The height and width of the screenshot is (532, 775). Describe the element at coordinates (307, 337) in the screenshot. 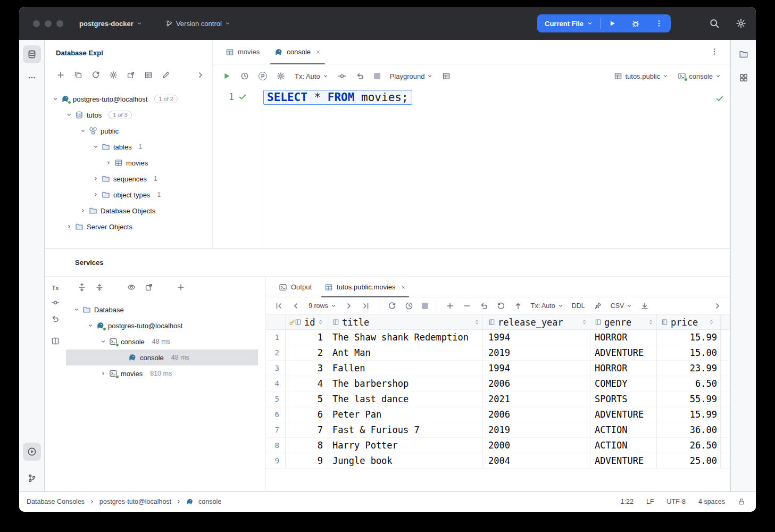

I see `cell-id: 1` at that location.